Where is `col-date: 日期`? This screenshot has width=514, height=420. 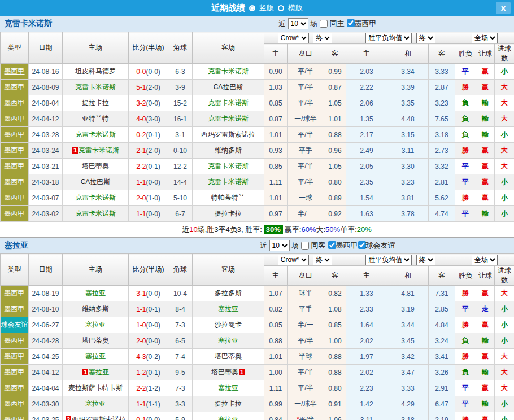 col-date: 日期 is located at coordinates (46, 270).